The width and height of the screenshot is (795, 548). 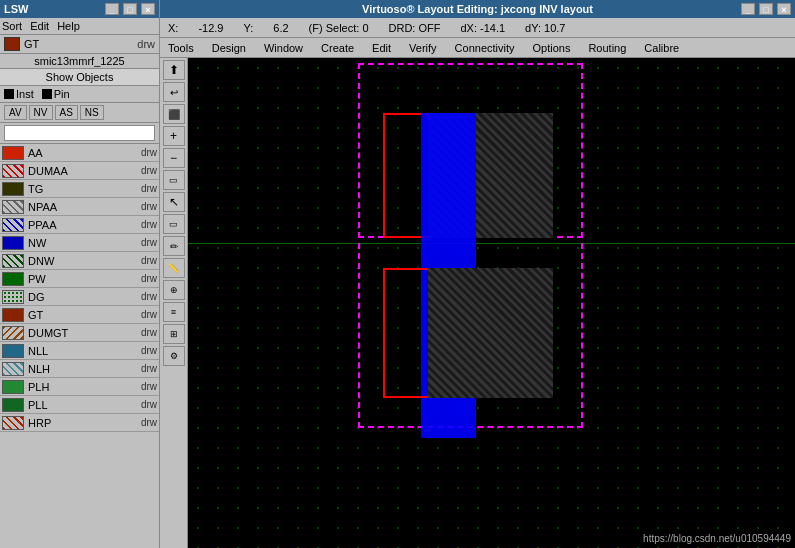 I want to click on f-select: (F) Select: 0, so click(x=339, y=28).